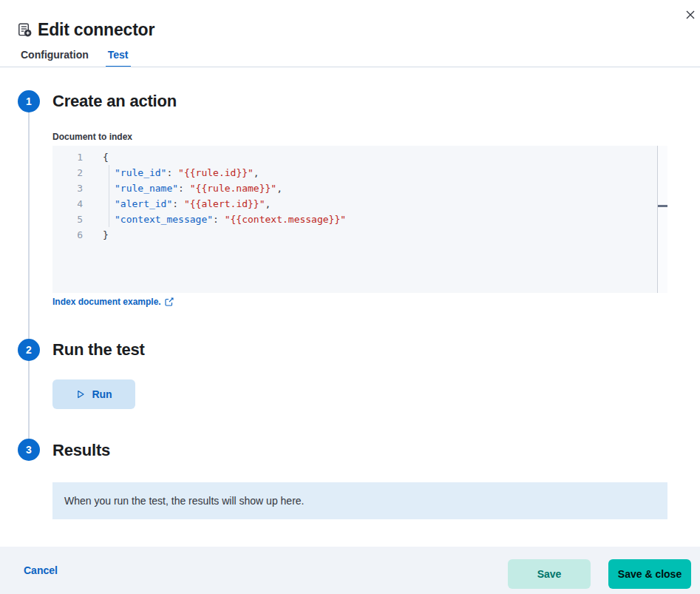 This screenshot has height=594, width=700. I want to click on steps-connector-line, so click(29, 275).